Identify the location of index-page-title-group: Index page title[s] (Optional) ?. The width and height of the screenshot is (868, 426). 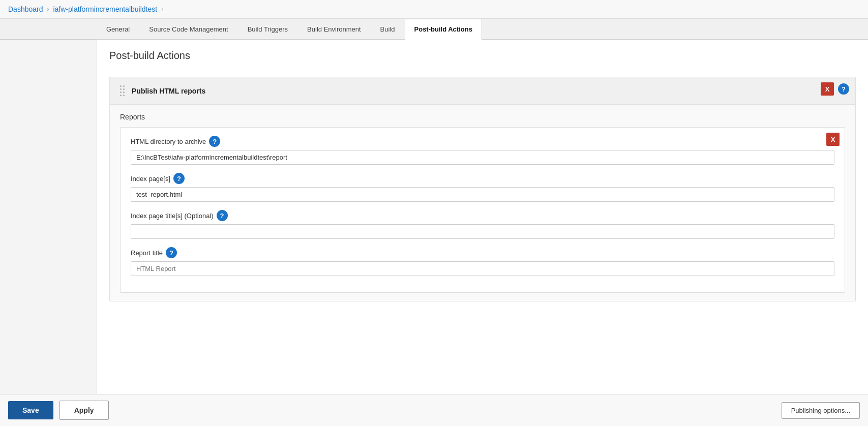
(483, 225).